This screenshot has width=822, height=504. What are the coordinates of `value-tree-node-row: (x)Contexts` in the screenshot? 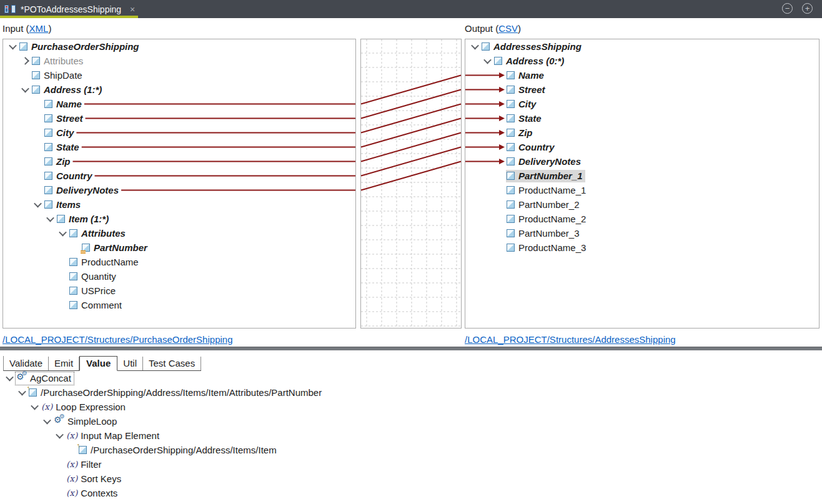 It's located at (162, 493).